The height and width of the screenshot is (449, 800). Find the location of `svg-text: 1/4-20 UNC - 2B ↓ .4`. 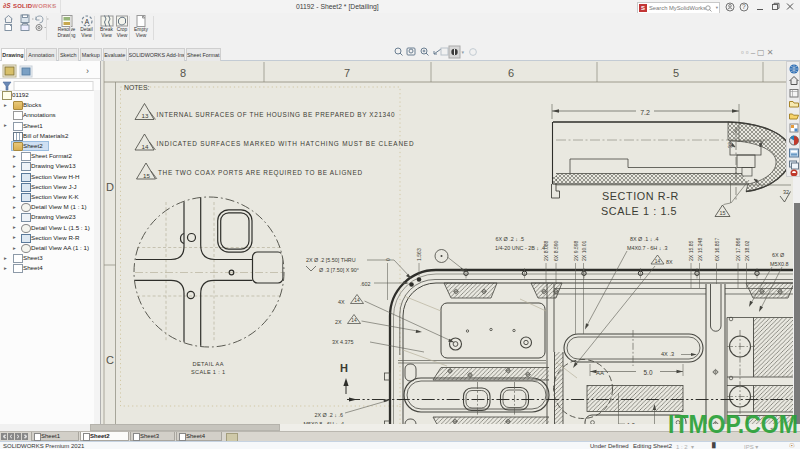

svg-text: 1/4-20 UNC - 2B ↓ .4 is located at coordinates (520, 248).